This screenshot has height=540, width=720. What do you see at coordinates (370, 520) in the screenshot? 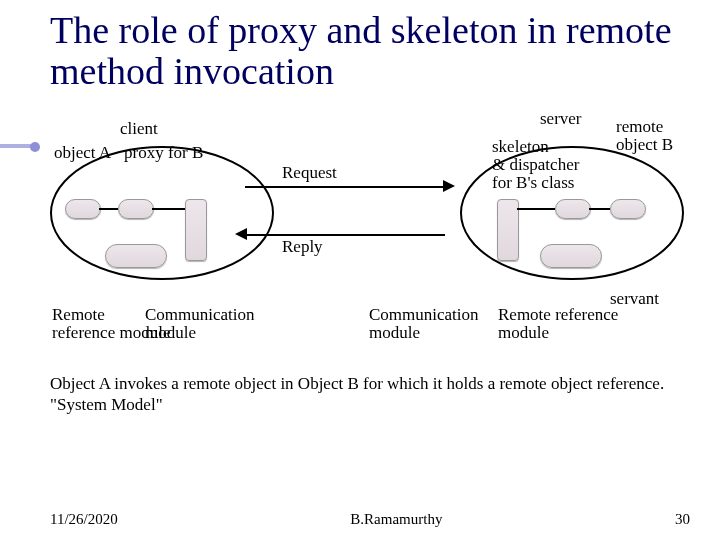
I see `slide-footer: 11/26/2020 B.Ramamurthy 30` at bounding box center [370, 520].